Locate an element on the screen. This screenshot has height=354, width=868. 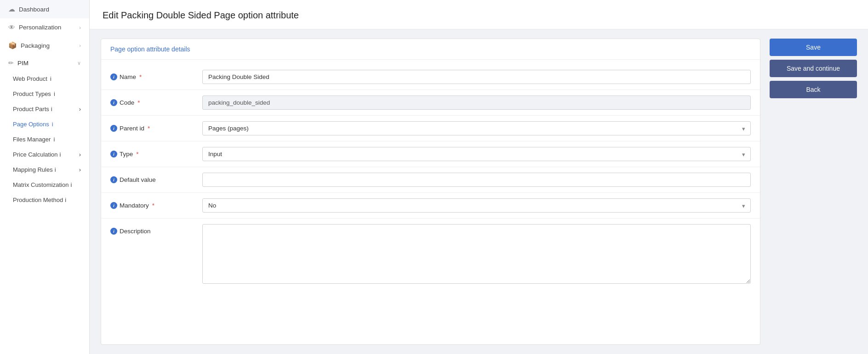
dashboard-icon: ☁ is located at coordinates (12, 9).